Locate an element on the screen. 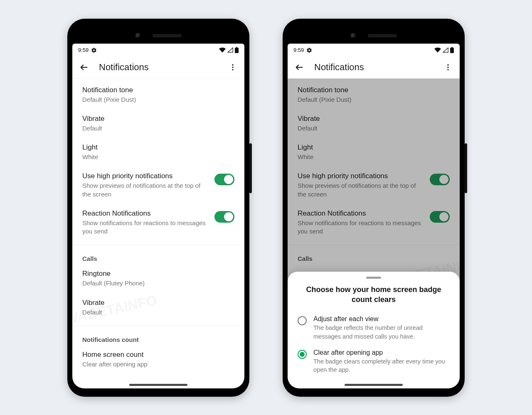  section-header-count: Notifications count is located at coordinates (158, 337).